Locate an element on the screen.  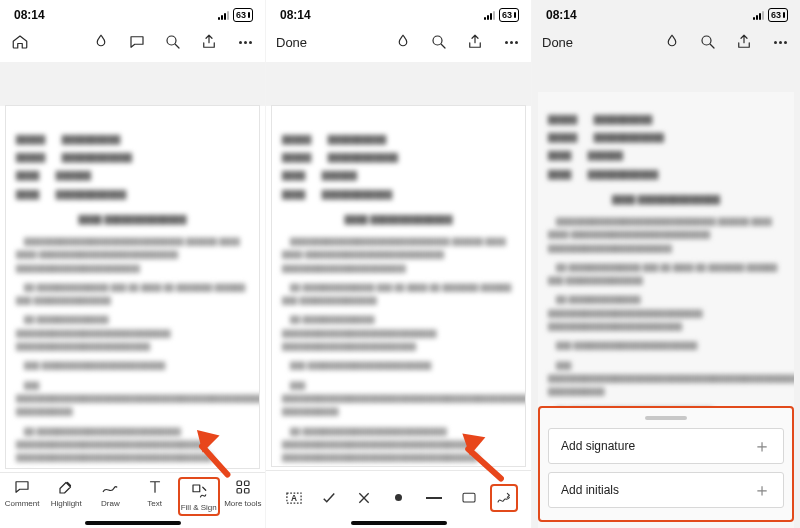
top-toolbar is located at coordinates (132, 44).